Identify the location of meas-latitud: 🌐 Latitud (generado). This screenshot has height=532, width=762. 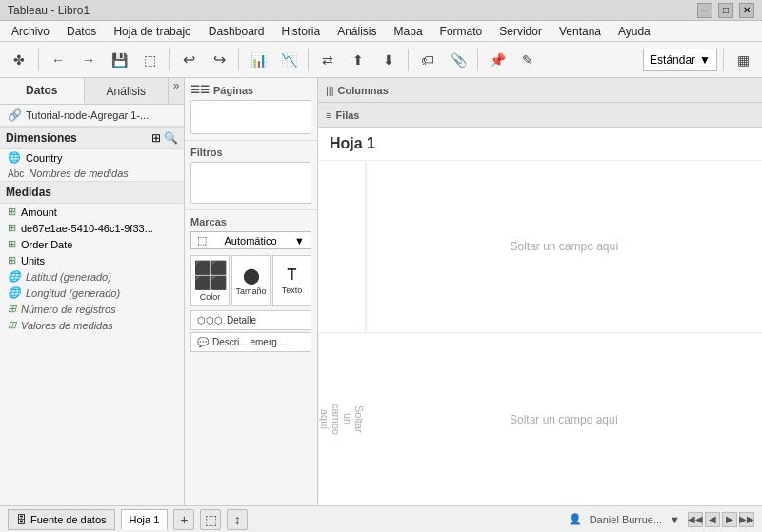
(91, 276).